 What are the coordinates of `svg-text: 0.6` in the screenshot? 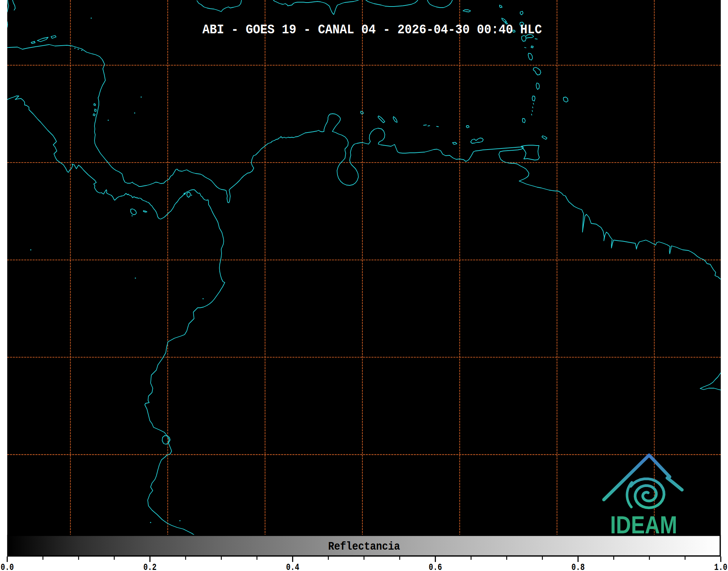 It's located at (435, 566).